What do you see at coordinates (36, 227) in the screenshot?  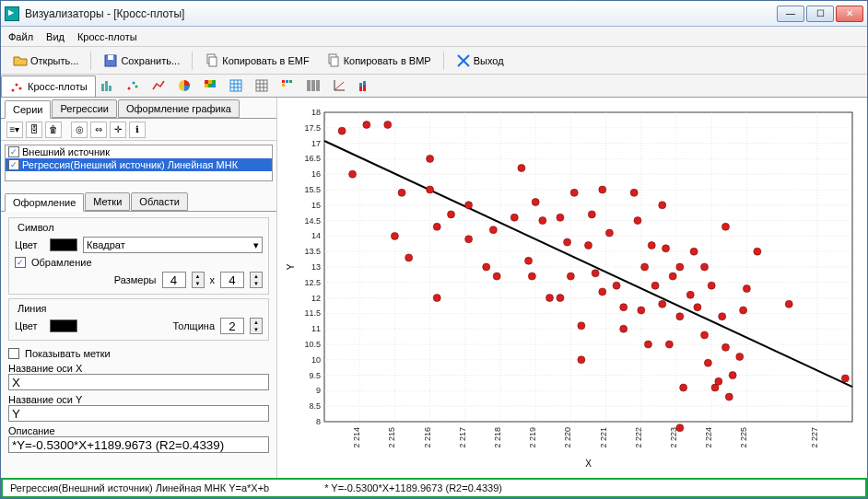 I see `symbol-group-title: Символ` at bounding box center [36, 227].